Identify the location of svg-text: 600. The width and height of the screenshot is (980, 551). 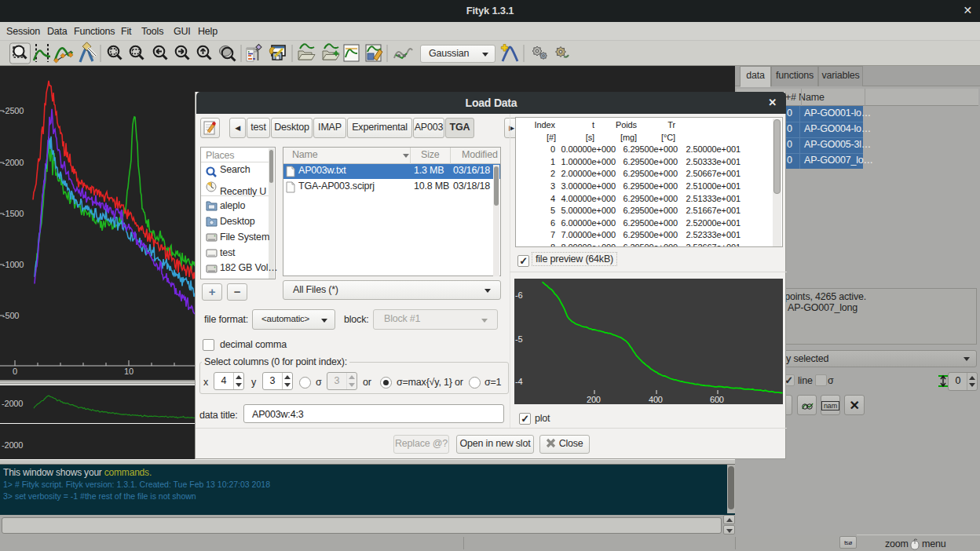
(717, 400).